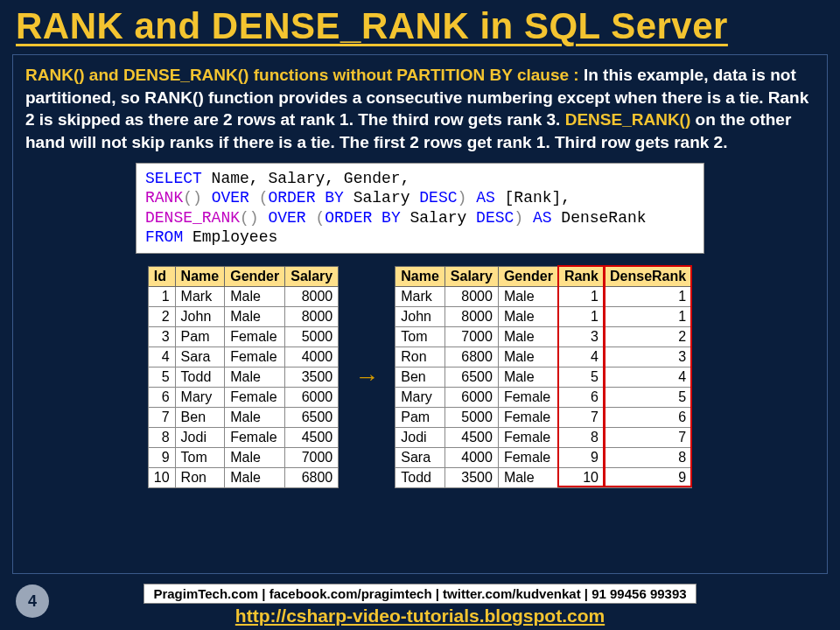 Image resolution: width=840 pixels, height=630 pixels. Describe the element at coordinates (544, 397) in the screenshot. I see `table-row: Mary6000Female65` at that location.